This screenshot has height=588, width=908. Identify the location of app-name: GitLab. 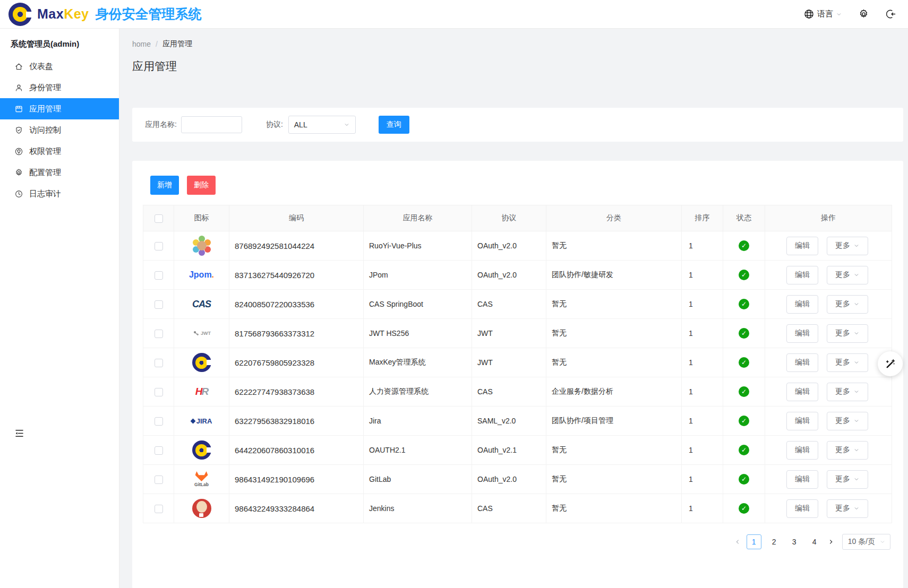
(418, 480).